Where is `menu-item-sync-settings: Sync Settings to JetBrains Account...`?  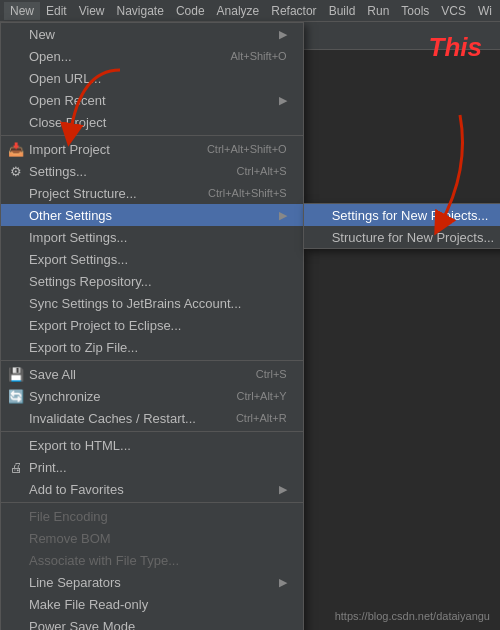
menu-item-sync-settings: Sync Settings to JetBrains Account... is located at coordinates (152, 303).